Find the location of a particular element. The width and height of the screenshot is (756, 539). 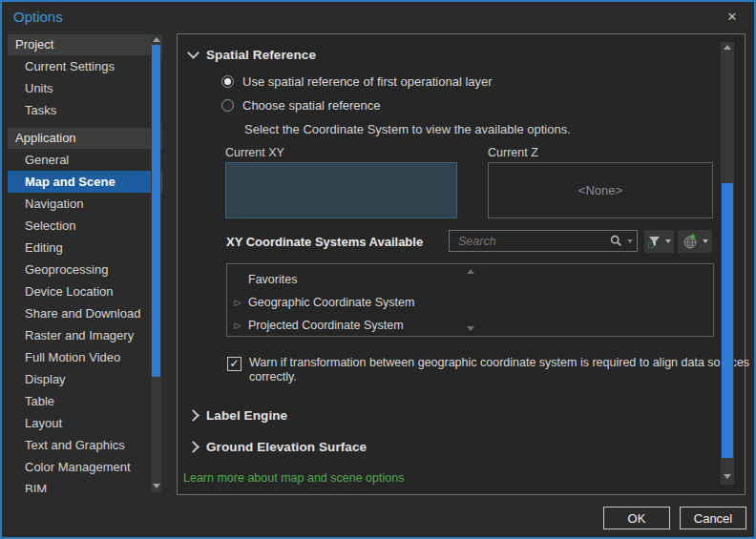

sidebar-item-map-and-scene: Map and Scene is located at coordinates (85, 181).